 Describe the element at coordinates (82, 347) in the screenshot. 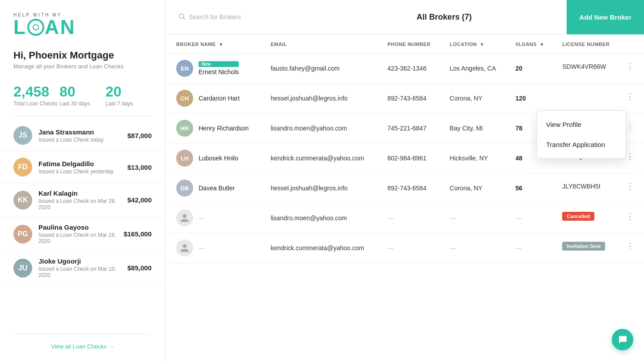

I see `view-all-loan-checks-link: View all Loan Checks →` at that location.